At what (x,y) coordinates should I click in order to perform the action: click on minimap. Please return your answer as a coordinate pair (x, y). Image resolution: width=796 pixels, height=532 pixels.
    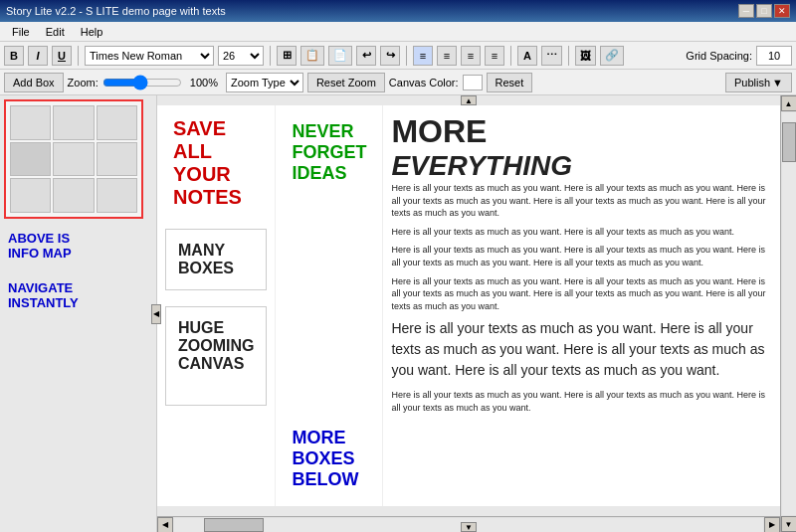
    Looking at the image, I should click on (74, 159).